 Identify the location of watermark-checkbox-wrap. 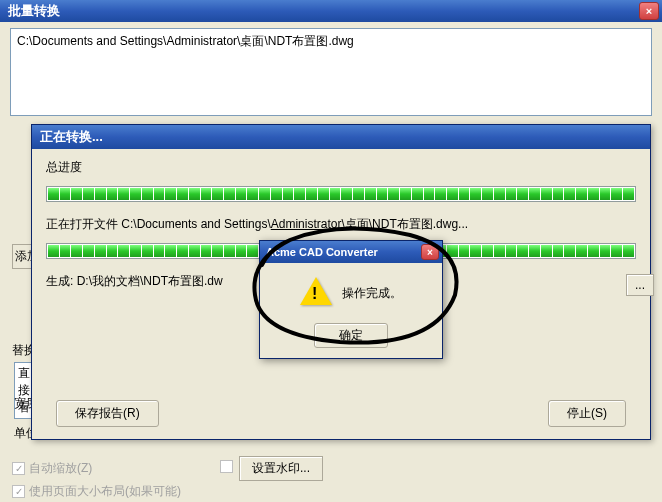
(226, 468).